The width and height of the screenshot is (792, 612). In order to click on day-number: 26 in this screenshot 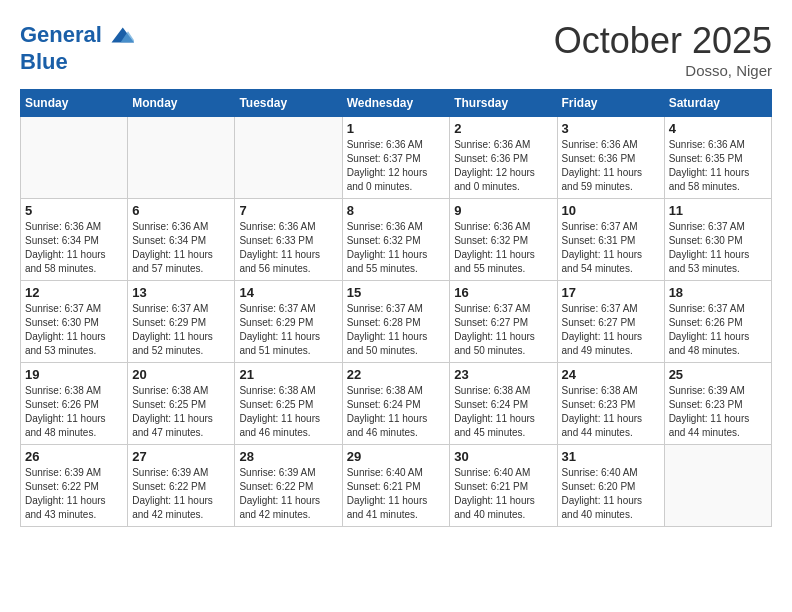, I will do `click(74, 456)`.